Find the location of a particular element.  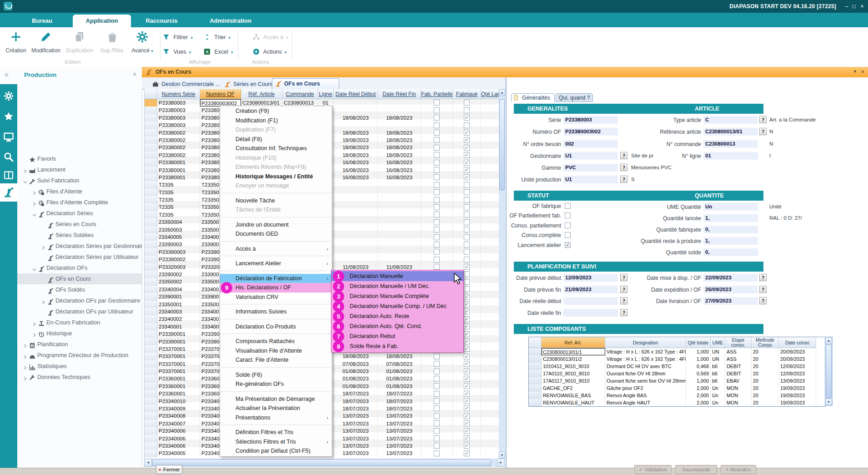

sidebar-item-d-claration-ofs-par-gestionnaire: Déclaration OFs par Gestionnaire is located at coordinates (80, 301).